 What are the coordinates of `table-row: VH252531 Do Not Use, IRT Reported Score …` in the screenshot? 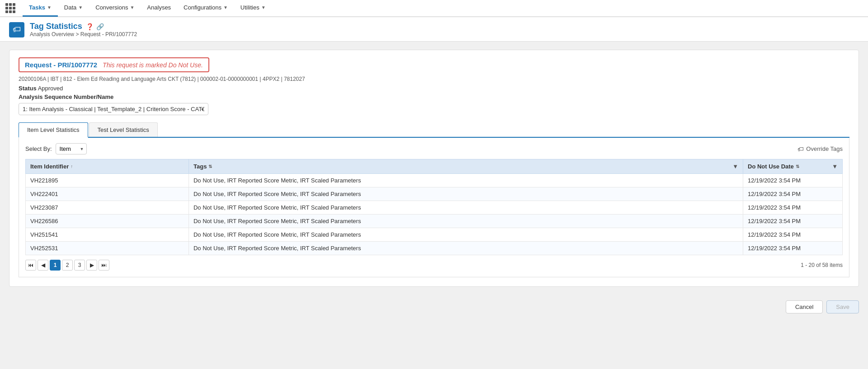 It's located at (434, 248).